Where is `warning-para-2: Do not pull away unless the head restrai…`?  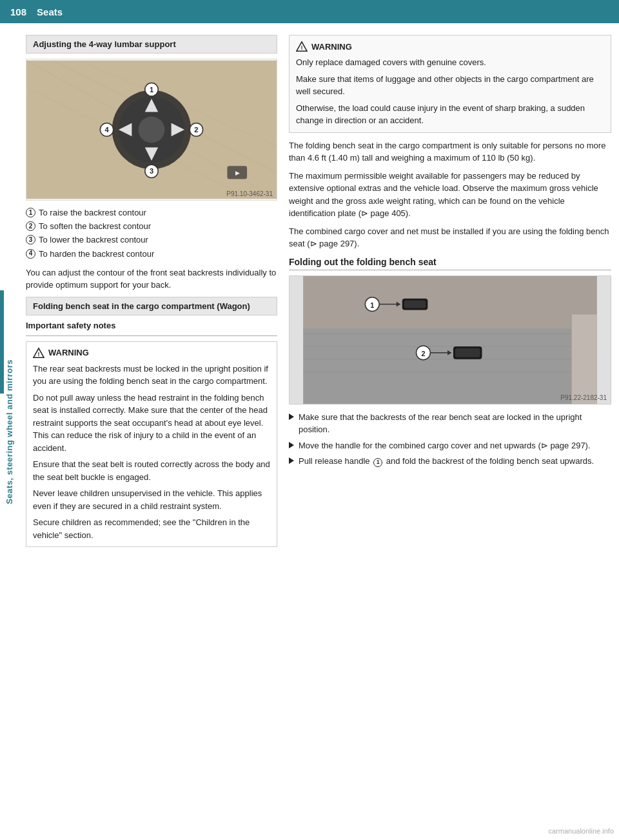 warning-para-2: Do not pull away unless the head restrai… is located at coordinates (152, 423).